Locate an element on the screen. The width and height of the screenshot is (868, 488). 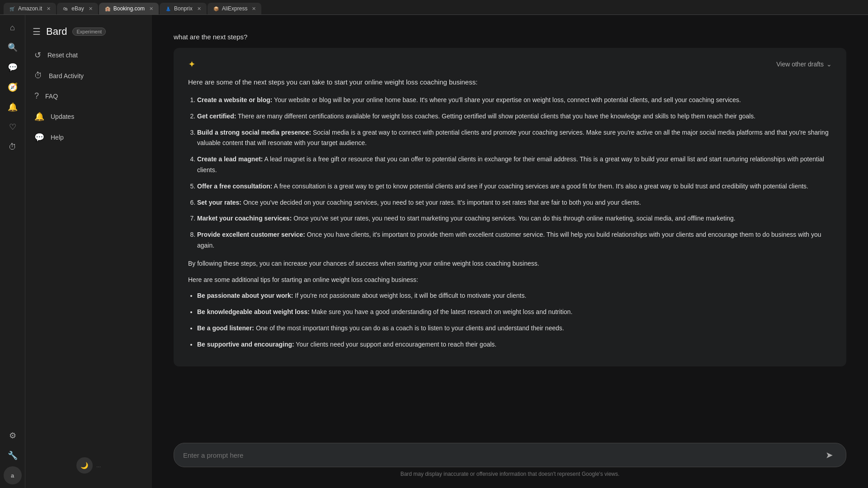
tab-booking-close: ✕ is located at coordinates (151, 9).